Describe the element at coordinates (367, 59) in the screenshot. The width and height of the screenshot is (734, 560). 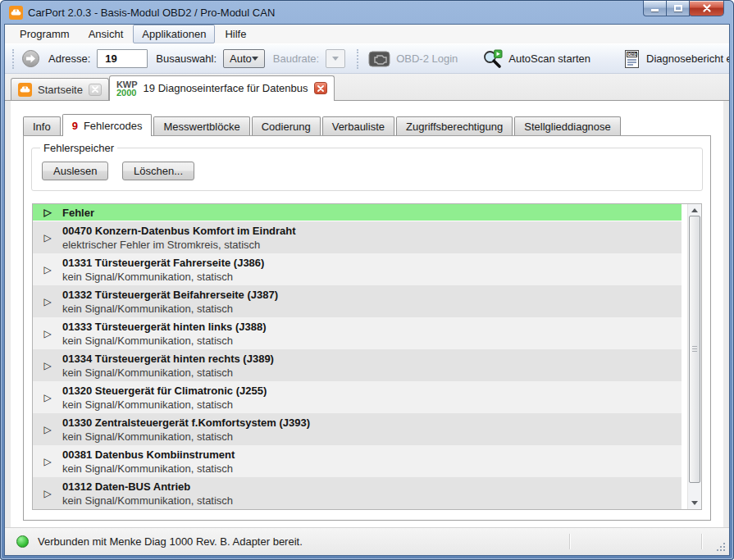
I see `toolbar: Adresse: Busauswahl: Auto Baudrate:` at that location.